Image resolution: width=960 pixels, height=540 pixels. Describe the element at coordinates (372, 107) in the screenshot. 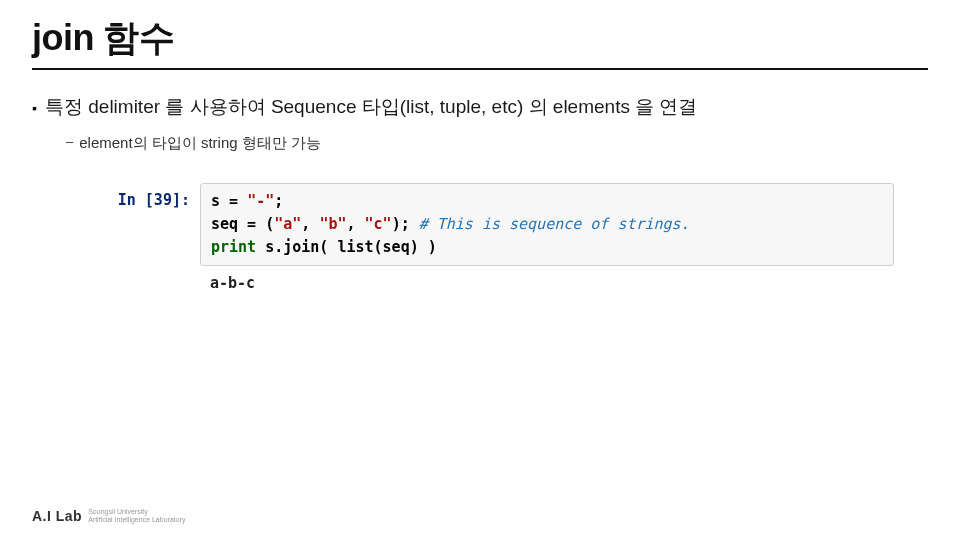

I see `bullet-text: 특정 delimiter 를 사용하여 Sequence 타입(list, tu…` at that location.